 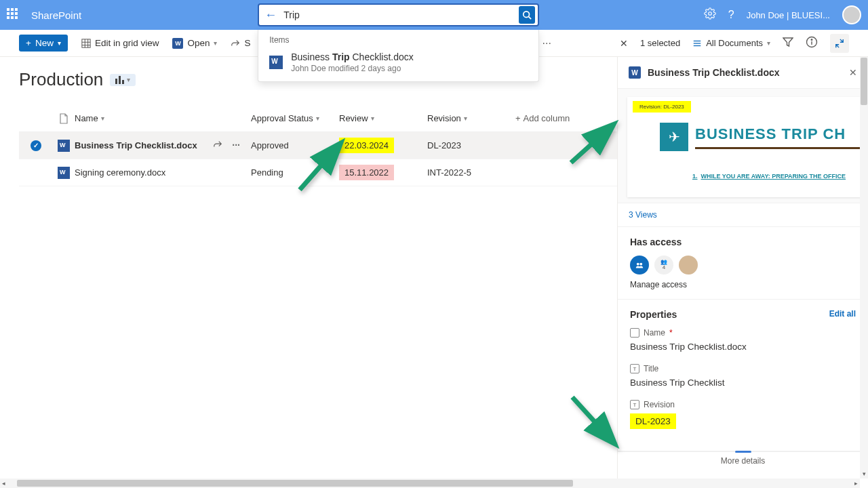 I want to click on review-date-cell: 15.11.2022, so click(x=366, y=172).